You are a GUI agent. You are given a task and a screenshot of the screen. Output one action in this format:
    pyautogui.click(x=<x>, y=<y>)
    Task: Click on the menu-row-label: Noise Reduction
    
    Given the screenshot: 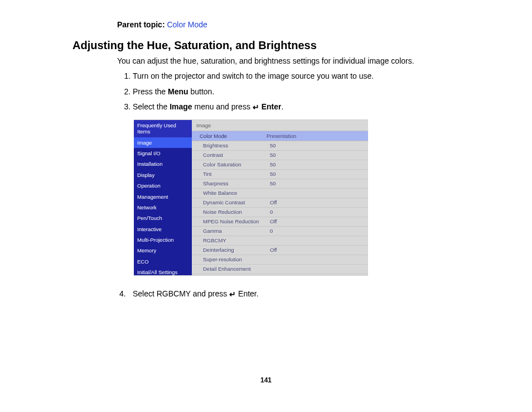 What is the action you would take?
    pyautogui.click(x=236, y=212)
    